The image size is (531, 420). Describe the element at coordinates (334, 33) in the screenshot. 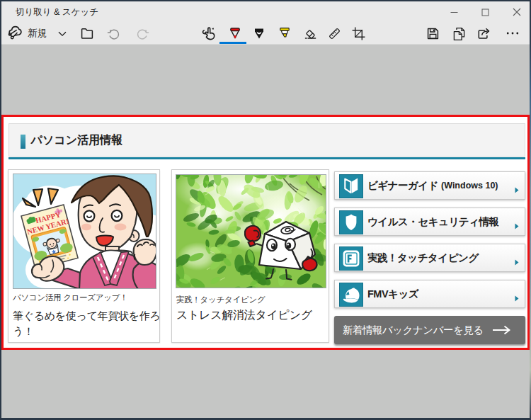

I see `ruler-button` at that location.